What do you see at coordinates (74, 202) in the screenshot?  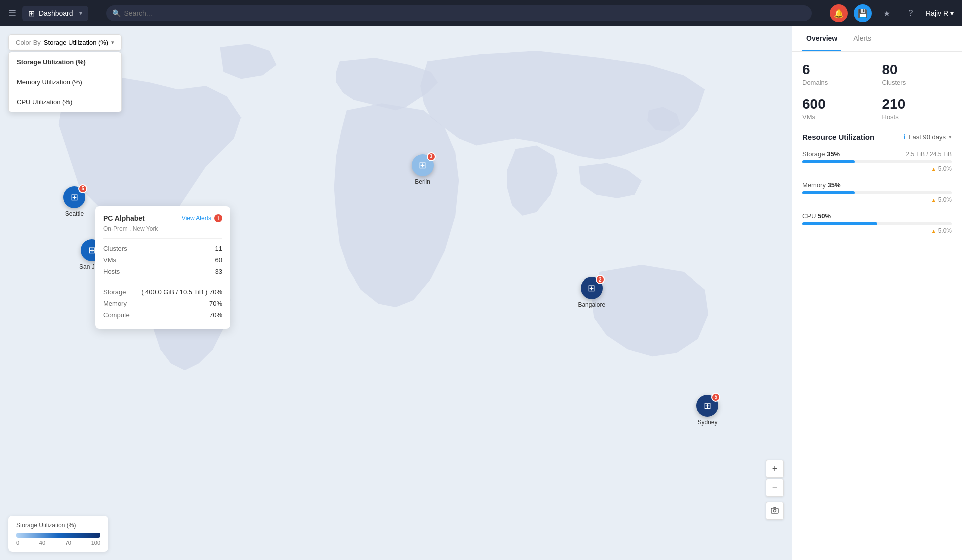 I see `marker-seattle: ⊞ 5 Seattle` at bounding box center [74, 202].